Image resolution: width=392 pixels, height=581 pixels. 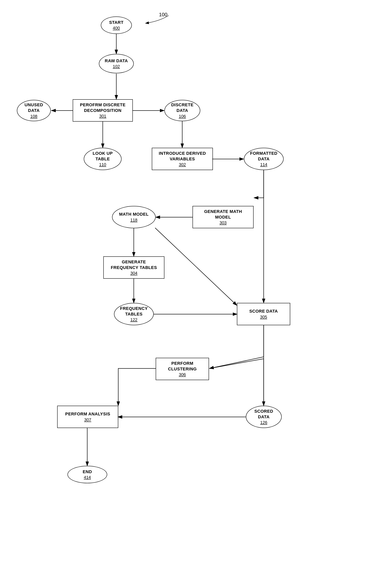 What do you see at coordinates (182, 156) in the screenshot?
I see `introduce-derived-label: INTRODUCE DERIVEDVARIABLES` at bounding box center [182, 156].